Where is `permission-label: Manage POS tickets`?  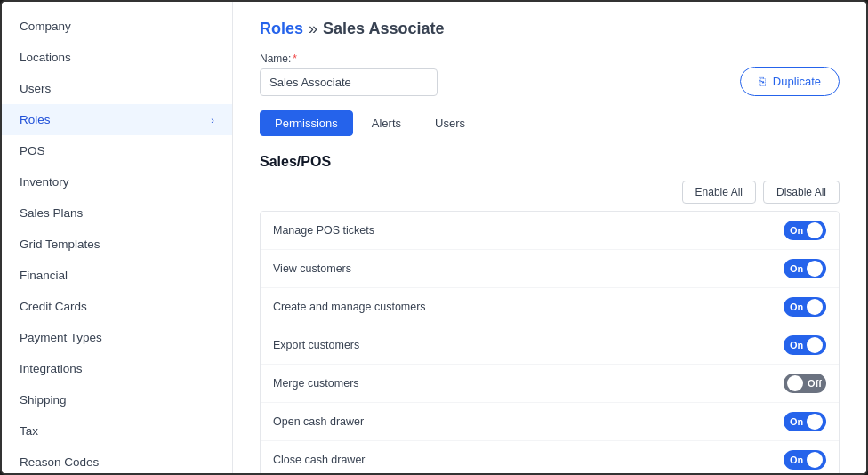
permission-label: Manage POS tickets is located at coordinates (324, 230).